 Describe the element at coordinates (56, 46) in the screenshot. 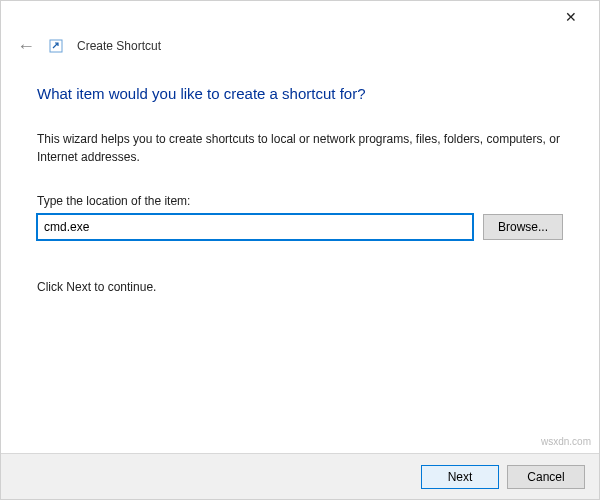

I see `shortcut-icon` at that location.